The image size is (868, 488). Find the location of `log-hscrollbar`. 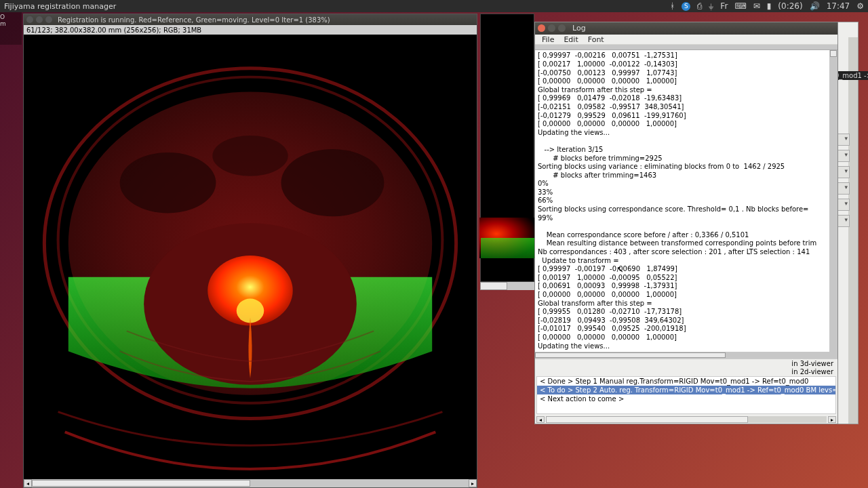

log-hscrollbar is located at coordinates (686, 355).